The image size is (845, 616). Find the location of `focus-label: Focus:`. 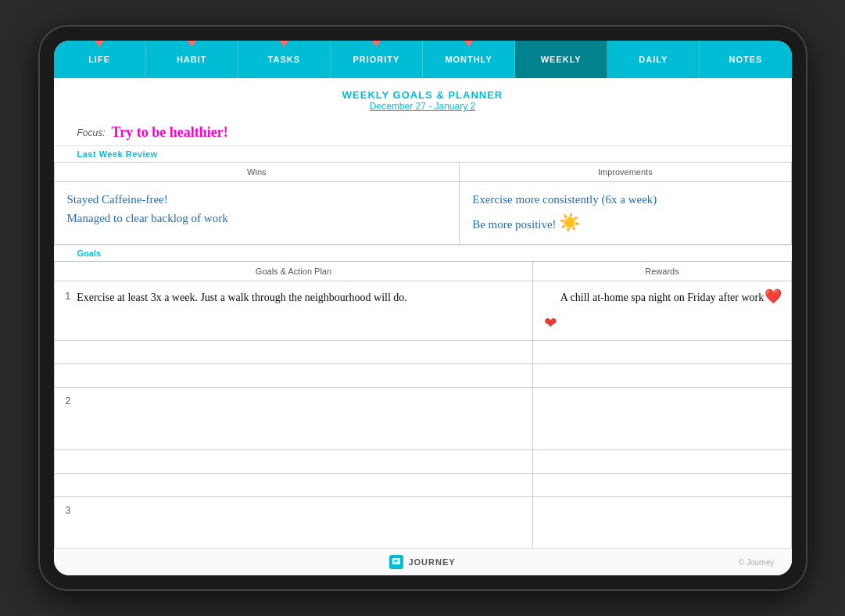

focus-label: Focus: is located at coordinates (91, 133).